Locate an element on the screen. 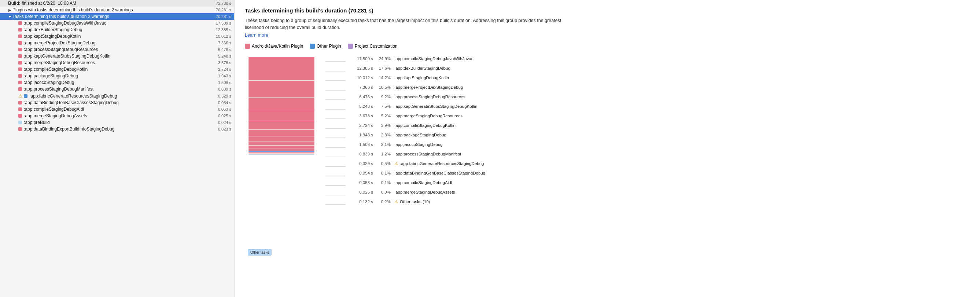  legend-color-swatch is located at coordinates (350, 46).